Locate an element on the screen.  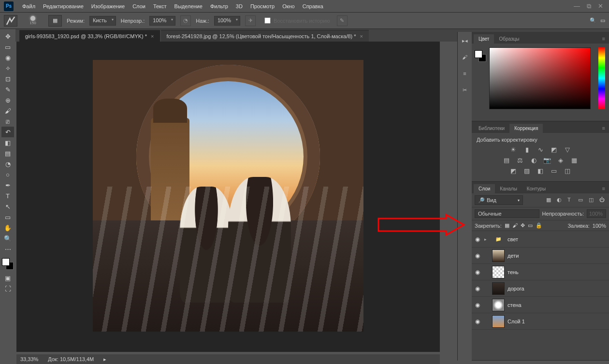
layer-name: свет is located at coordinates (513, 239).